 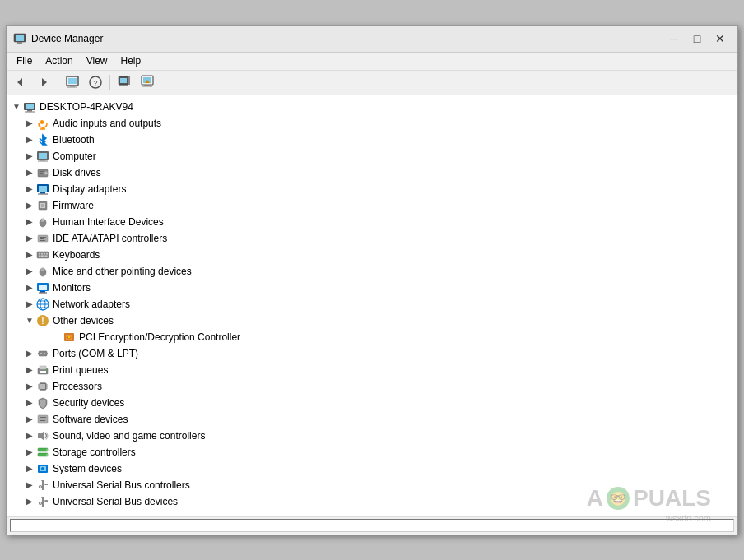 I want to click on toolbar-scan, so click(x=124, y=82).